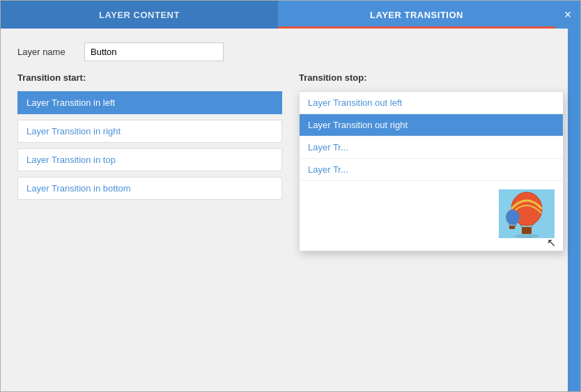  Describe the element at coordinates (150, 131) in the screenshot. I see `list-item: Layer Transition in right` at that location.